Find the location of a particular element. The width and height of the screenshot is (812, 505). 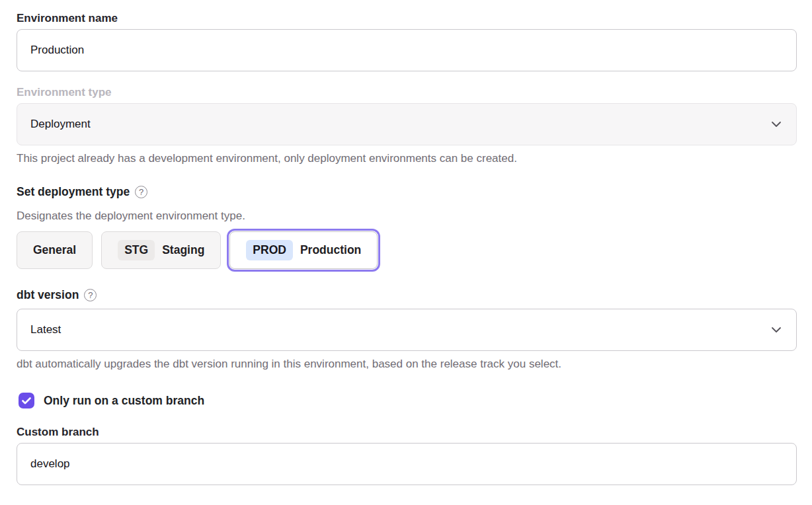

deployment-type-general-button: General is located at coordinates (54, 250).